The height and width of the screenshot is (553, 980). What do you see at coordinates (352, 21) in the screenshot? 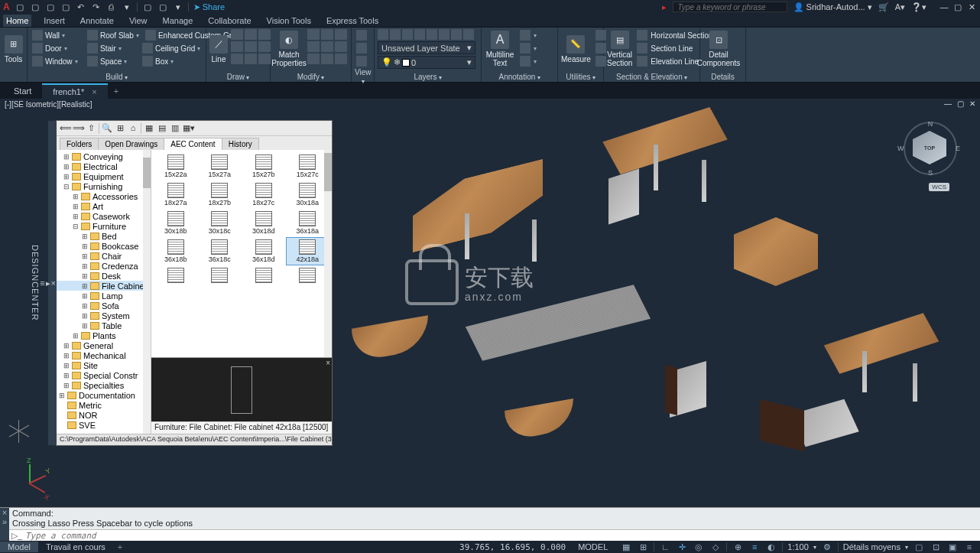
I see `ribbon-tab-express-tools: Express Tools` at bounding box center [352, 21].